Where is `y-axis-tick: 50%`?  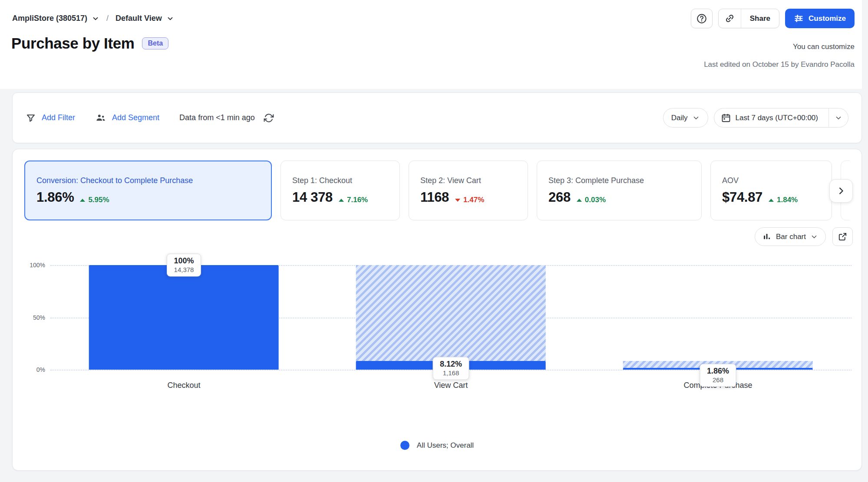
y-axis-tick: 50% is located at coordinates (39, 317).